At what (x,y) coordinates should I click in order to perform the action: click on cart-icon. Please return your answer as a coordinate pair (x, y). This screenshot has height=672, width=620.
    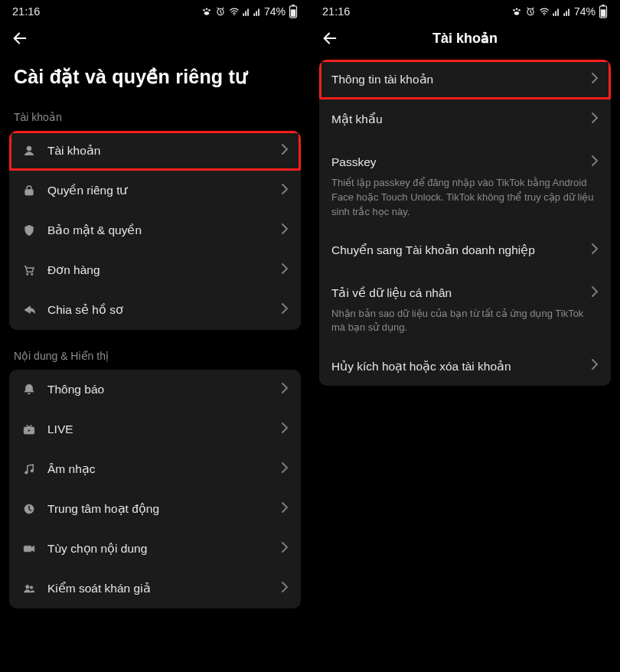
    Looking at the image, I should click on (29, 270).